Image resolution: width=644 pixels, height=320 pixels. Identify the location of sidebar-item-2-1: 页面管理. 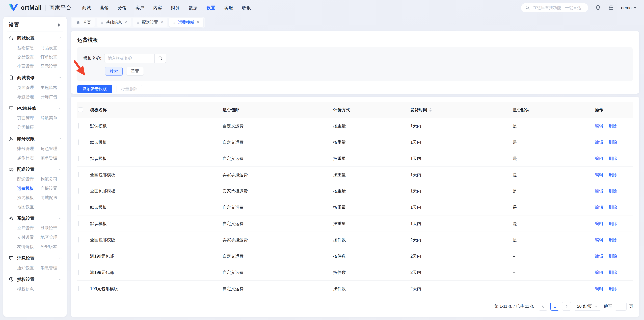
(29, 88).